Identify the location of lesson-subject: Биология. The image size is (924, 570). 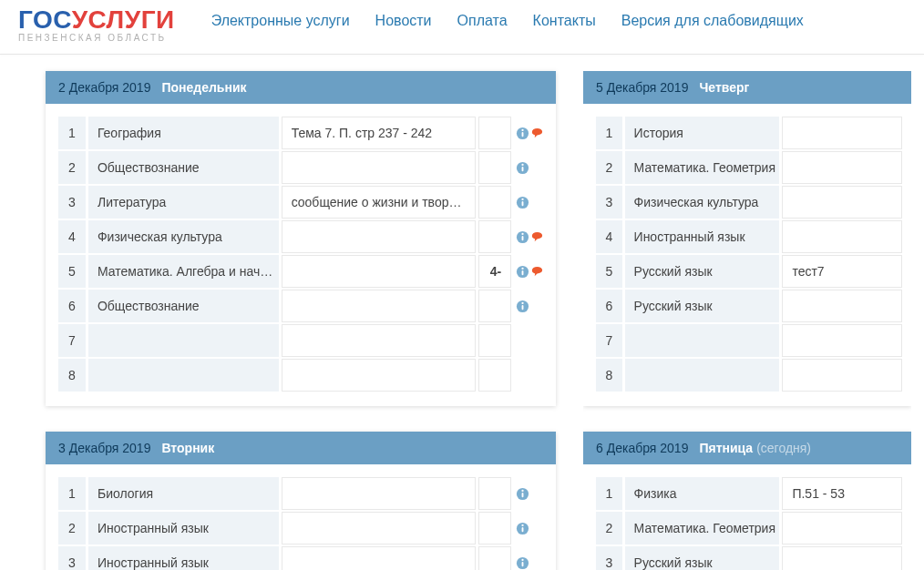
(184, 494).